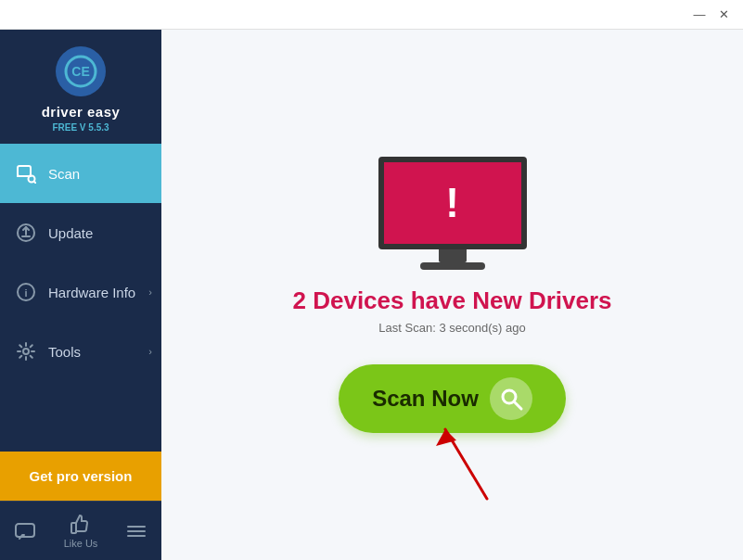  What do you see at coordinates (453, 266) in the screenshot?
I see `monitor-base` at bounding box center [453, 266].